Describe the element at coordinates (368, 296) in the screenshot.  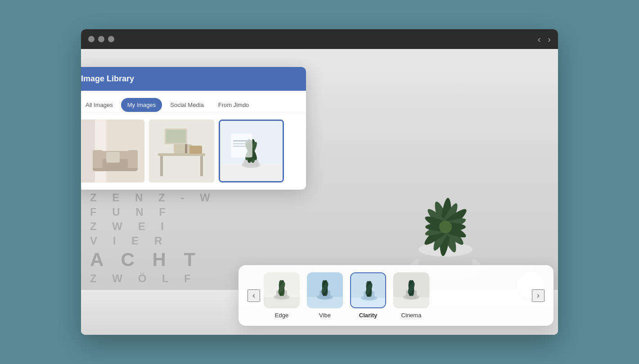
I see `filter-item-clarity: Clarity` at that location.